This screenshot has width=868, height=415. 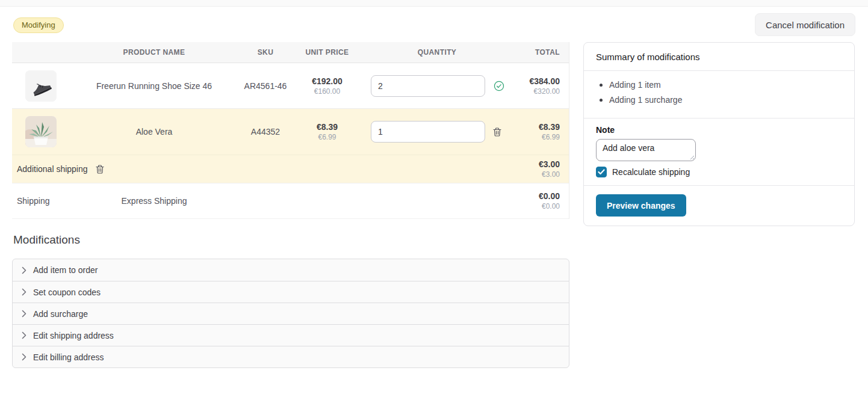 What do you see at coordinates (290, 53) in the screenshot?
I see `table-header-row: PRODUCT NAME SKU UNIT PRICE QUANTITY TOT…` at bounding box center [290, 53].